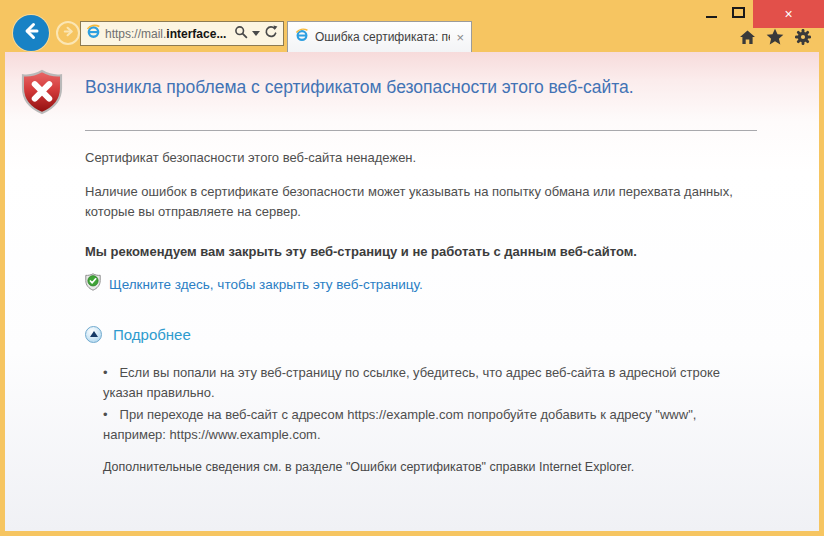  What do you see at coordinates (775, 37) in the screenshot?
I see `browser-toolbar` at bounding box center [775, 37].